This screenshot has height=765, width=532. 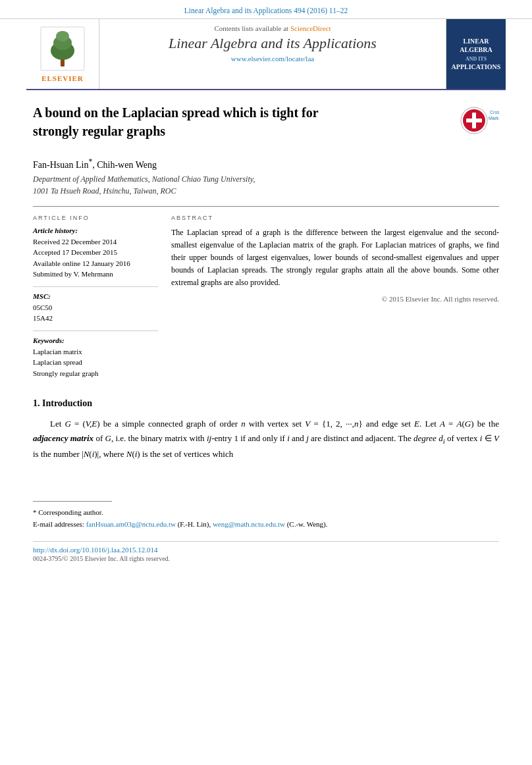 What do you see at coordinates (95, 550) in the screenshot?
I see `doi-link: http://dx.doi.org/10.1016/j.laa.2015.12.…` at bounding box center [95, 550].